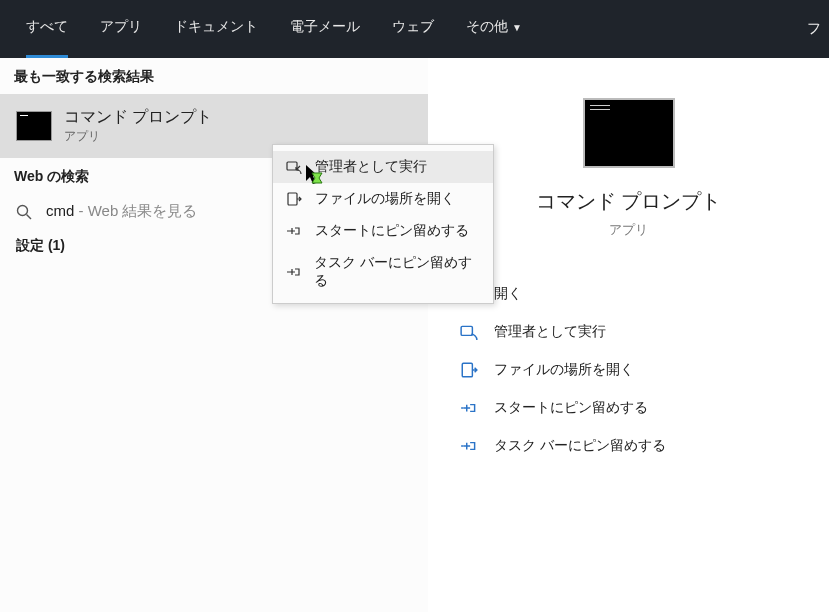  I want to click on ctx-pin-start-label: スタートにピン留めする, so click(392, 231).